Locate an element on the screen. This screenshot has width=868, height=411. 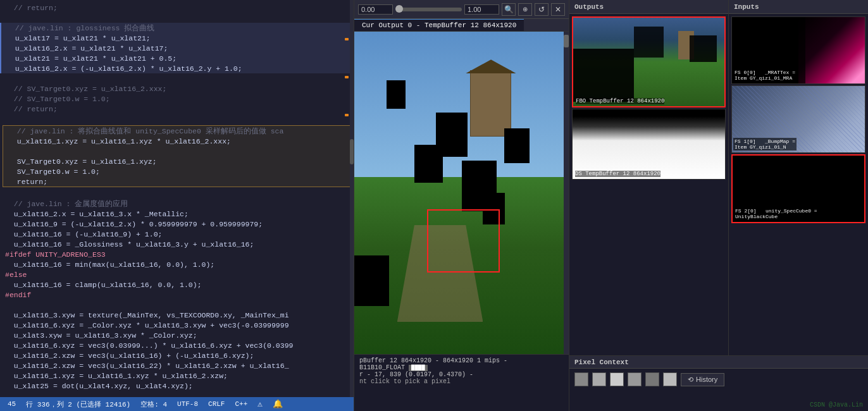
input-item-mra: FS 0[0] _MRATTex =Item GY_qizi_01_MRA is located at coordinates (798, 51).